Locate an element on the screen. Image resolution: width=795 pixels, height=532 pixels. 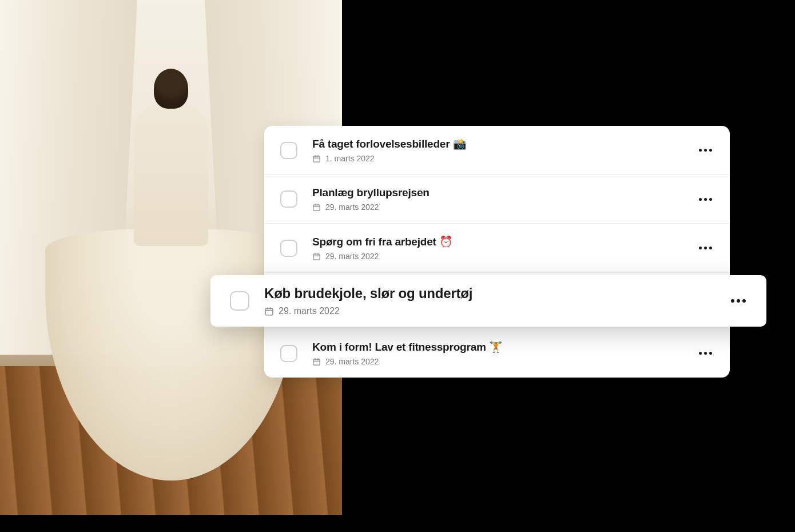
task-title: Planlæg bryllupsrejsen is located at coordinates (504, 193).